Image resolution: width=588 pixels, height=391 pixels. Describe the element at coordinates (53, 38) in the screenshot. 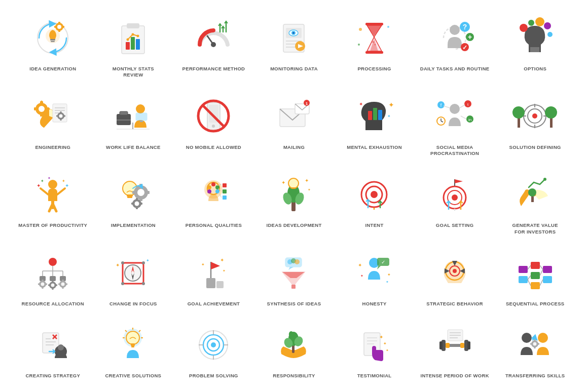

I see `idea-generation-icon` at that location.